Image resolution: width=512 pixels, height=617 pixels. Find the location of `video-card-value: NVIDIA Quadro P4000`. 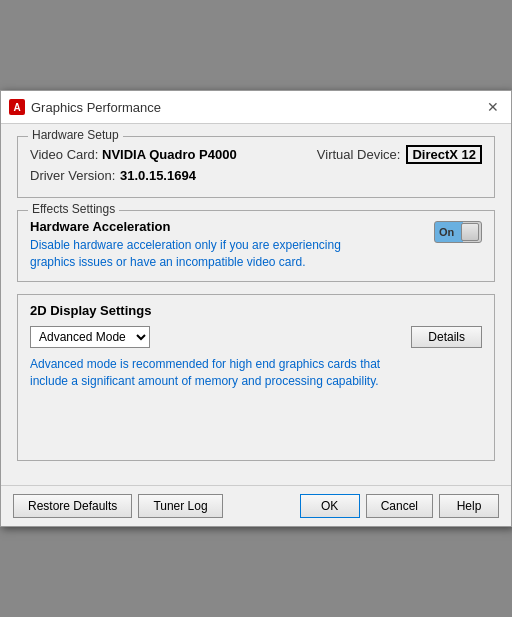

video-card-value: NVIDIA Quadro P4000 is located at coordinates (170, 154).